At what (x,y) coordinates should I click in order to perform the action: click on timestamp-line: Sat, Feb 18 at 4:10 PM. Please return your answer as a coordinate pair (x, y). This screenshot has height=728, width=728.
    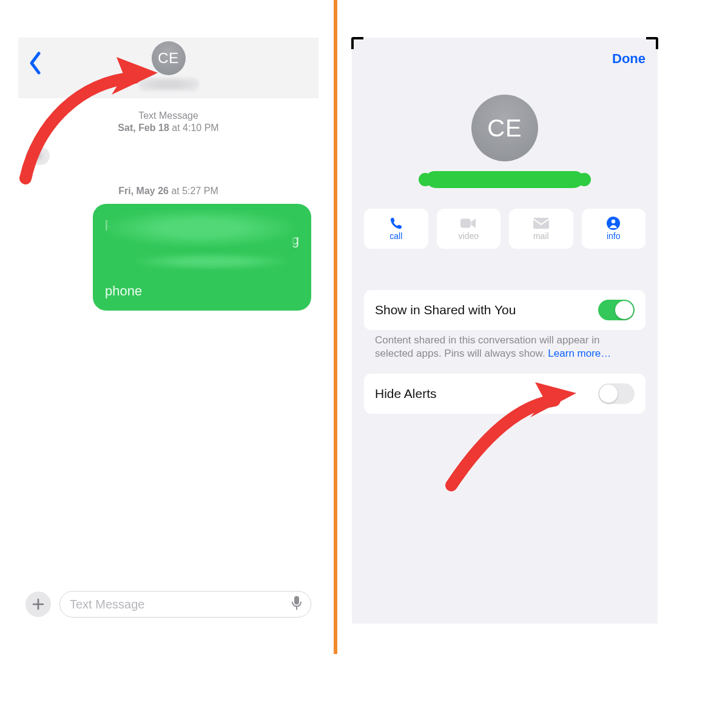
    Looking at the image, I should click on (169, 128).